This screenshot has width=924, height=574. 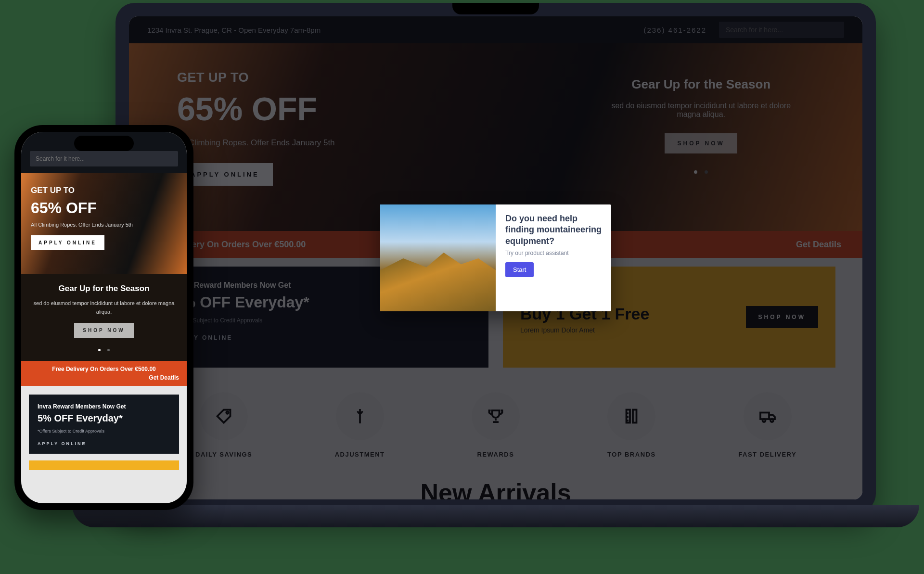 What do you see at coordinates (104, 349) in the screenshot?
I see `phone-dots` at bounding box center [104, 349].